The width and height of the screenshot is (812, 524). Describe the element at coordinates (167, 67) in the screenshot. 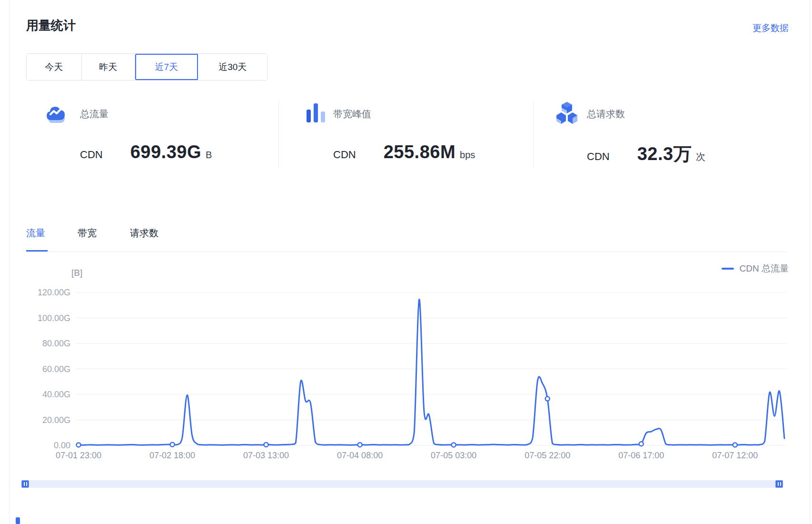

I see `range-tab-last7days: 近7天` at that location.